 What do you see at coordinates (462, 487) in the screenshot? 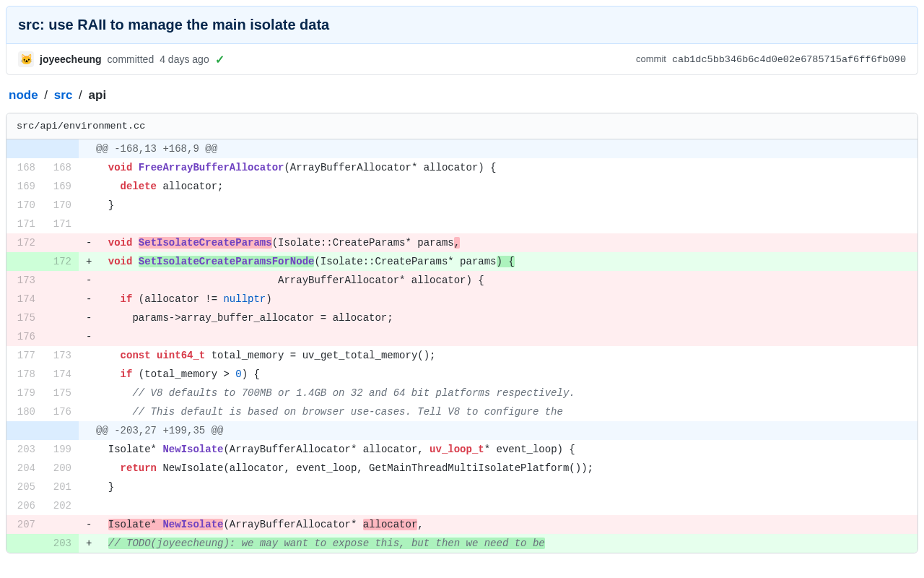
I see `diff-line: 205 201 }` at bounding box center [462, 487].